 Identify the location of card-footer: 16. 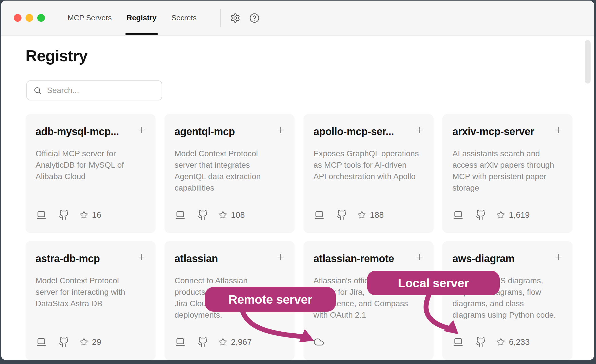
(68, 215).